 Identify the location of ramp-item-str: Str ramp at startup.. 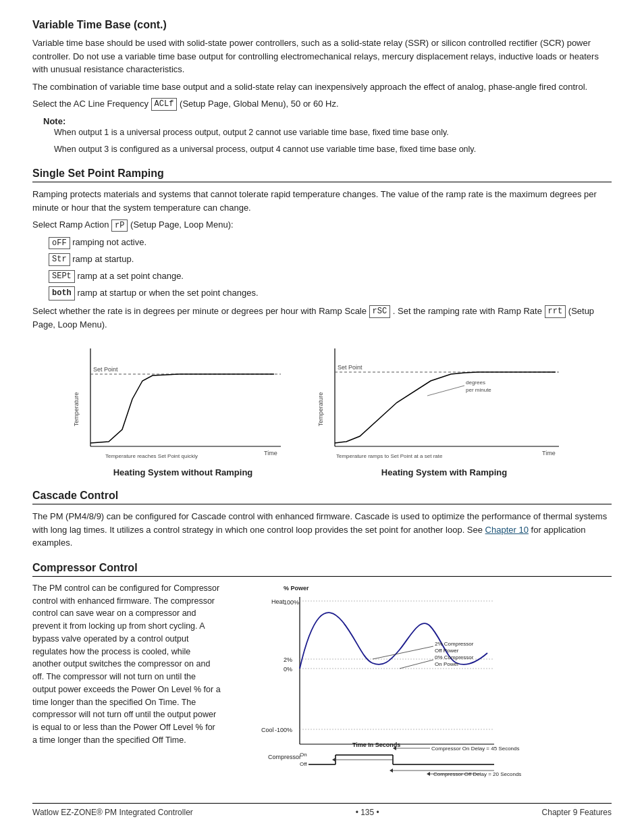
(330, 259).